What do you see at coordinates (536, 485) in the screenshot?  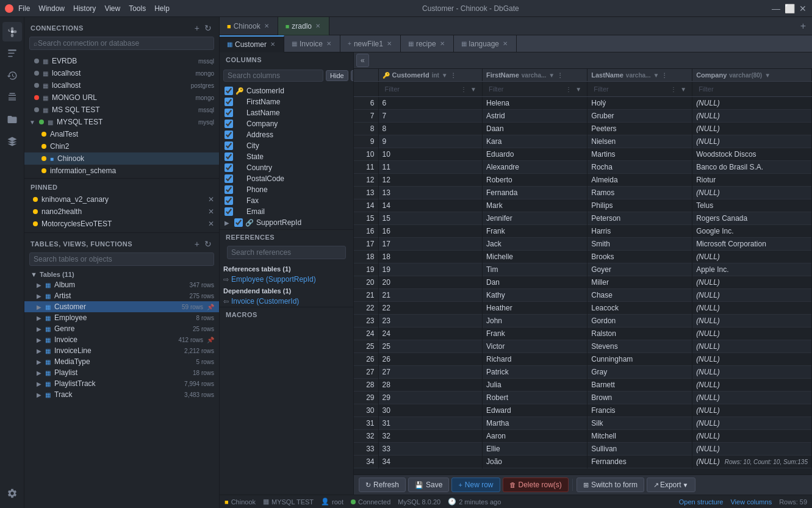 I see `delete-row-button: 🗑 Delete row(s)` at bounding box center [536, 485].